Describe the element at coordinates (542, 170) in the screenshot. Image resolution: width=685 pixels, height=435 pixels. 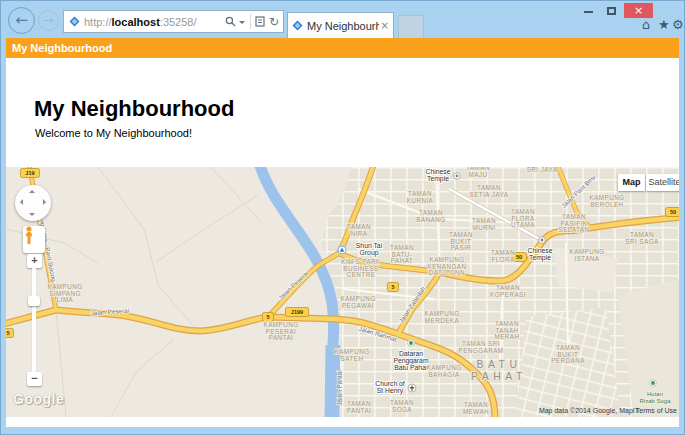
I see `map-label: SRI JAYA` at that location.